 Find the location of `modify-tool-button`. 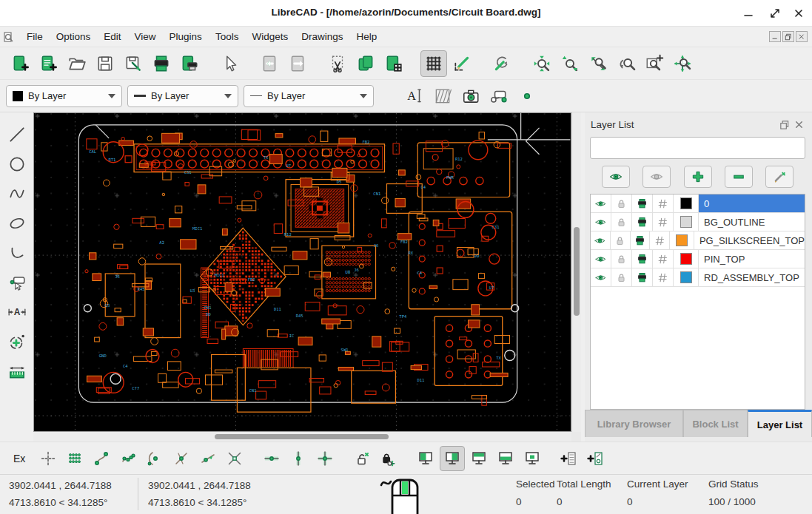

modify-tool-button is located at coordinates (17, 342).